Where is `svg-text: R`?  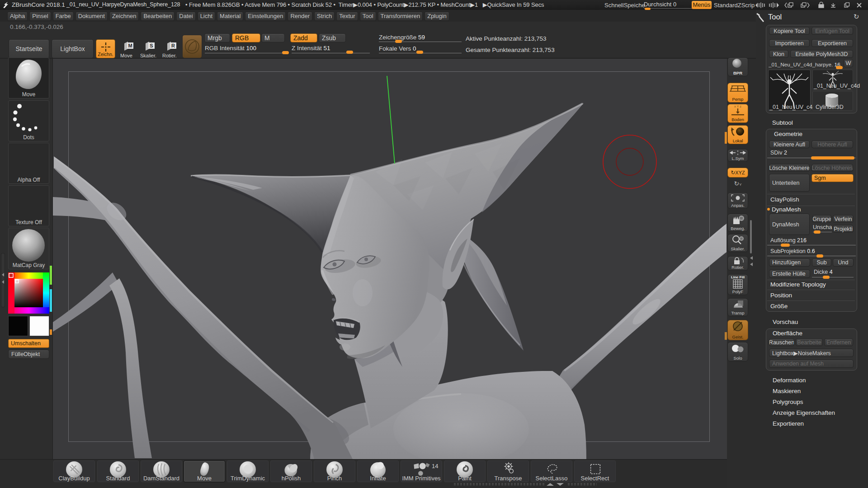
svg-text: R is located at coordinates (173, 46).